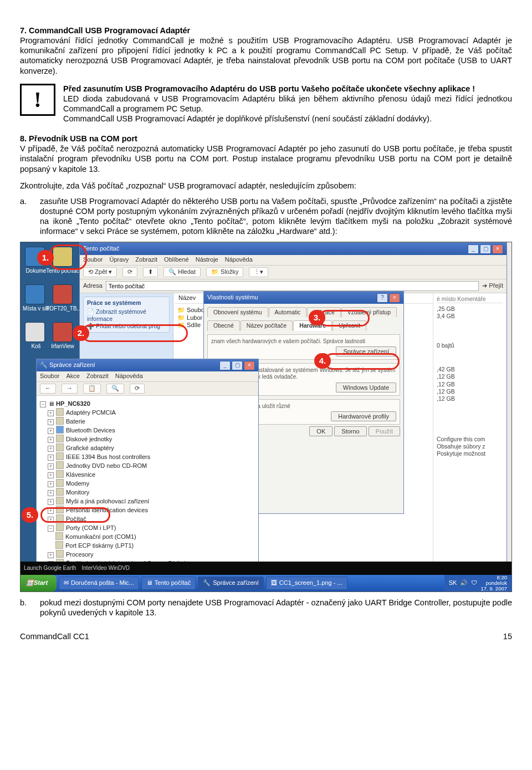  Describe the element at coordinates (470, 447) in the screenshot. I see `cell: Obsahuje súbory z` at that location.